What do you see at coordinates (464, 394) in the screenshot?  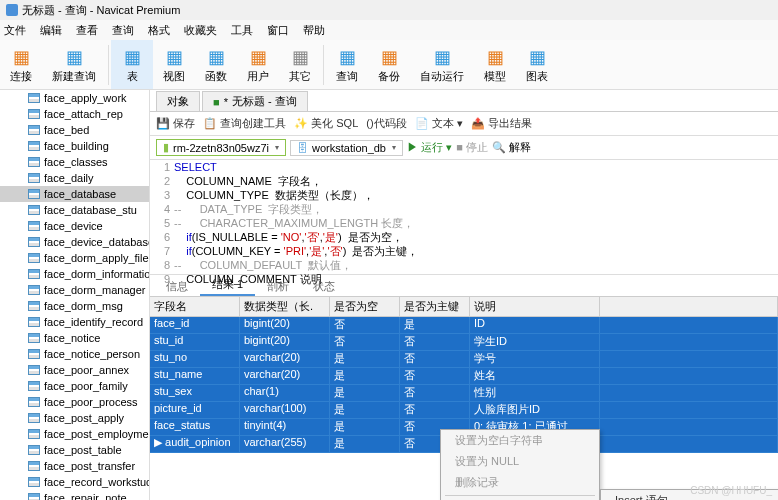 I see `table-row: stu_sexchar(1)是否性别` at bounding box center [464, 394].